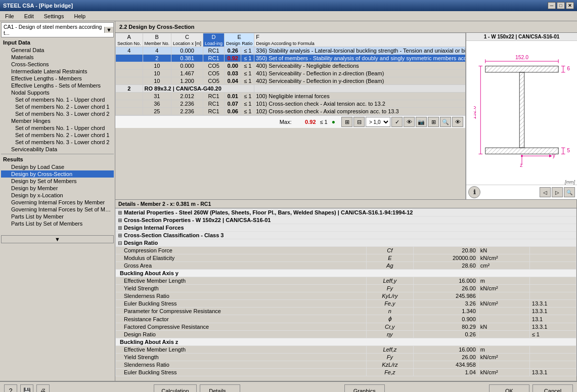  I want to click on table-row: 2 RO 89x3.2 | CAN/CSA-G40.20, so click(291, 89).